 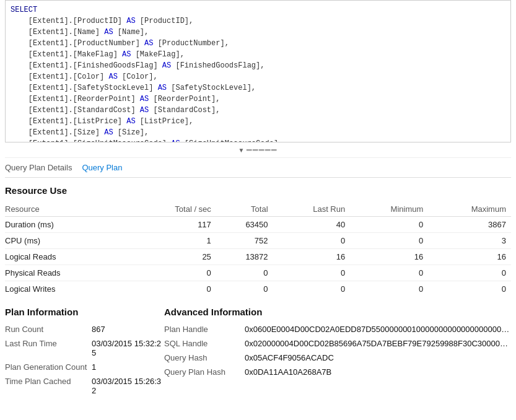 I want to click on adv-info-row: Query Plan Hash 0x0DA11AA10A268A7B, so click(x=338, y=372).